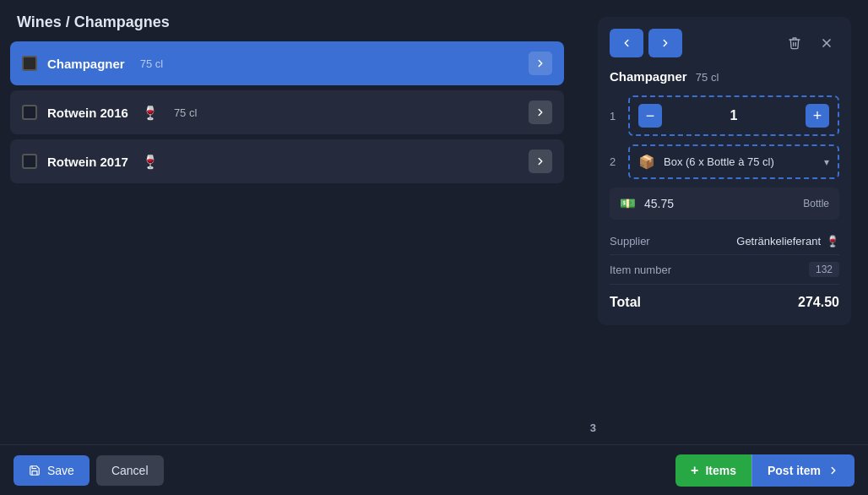  What do you see at coordinates (88, 113) in the screenshot?
I see `item-name: Rotwein 2016` at bounding box center [88, 113].